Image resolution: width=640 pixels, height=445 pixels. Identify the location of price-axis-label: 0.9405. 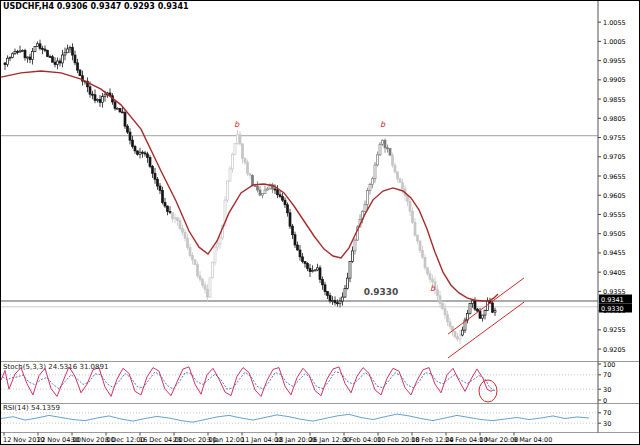
(614, 273).